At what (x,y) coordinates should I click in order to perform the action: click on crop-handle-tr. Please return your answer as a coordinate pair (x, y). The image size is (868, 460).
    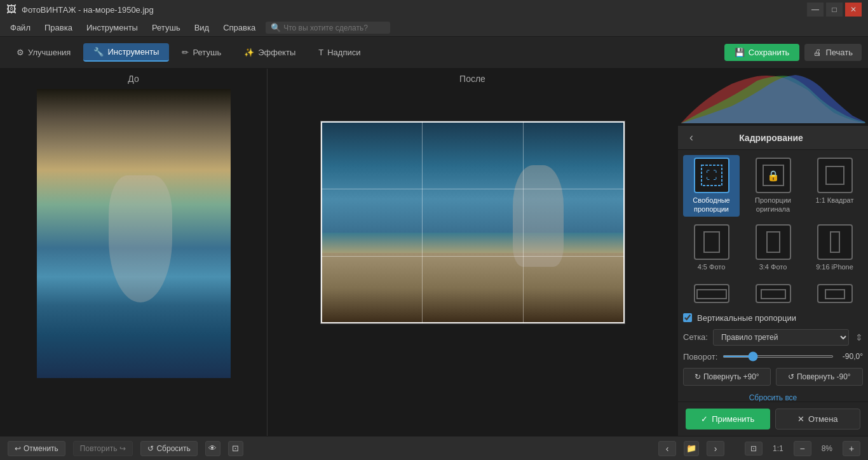
    Looking at the image, I should click on (622, 124).